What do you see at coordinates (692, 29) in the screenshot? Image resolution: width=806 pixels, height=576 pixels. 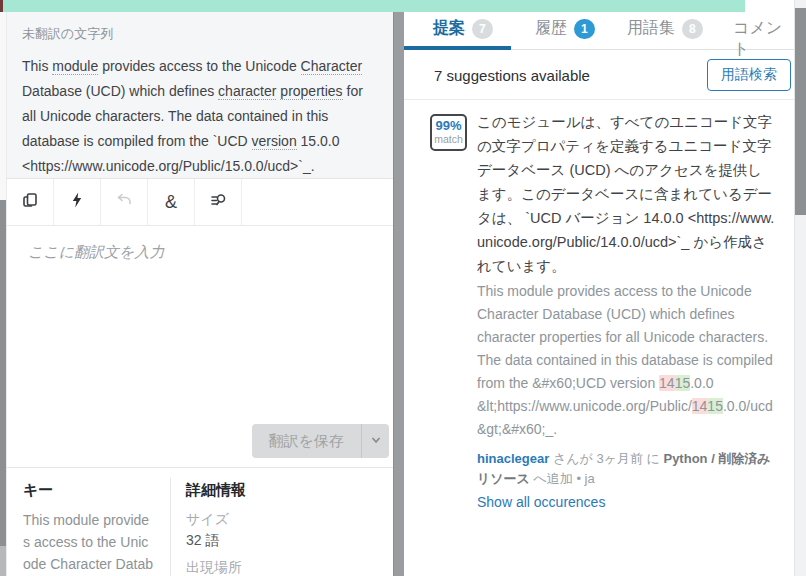 I see `glossary-count-badge: 8` at bounding box center [692, 29].